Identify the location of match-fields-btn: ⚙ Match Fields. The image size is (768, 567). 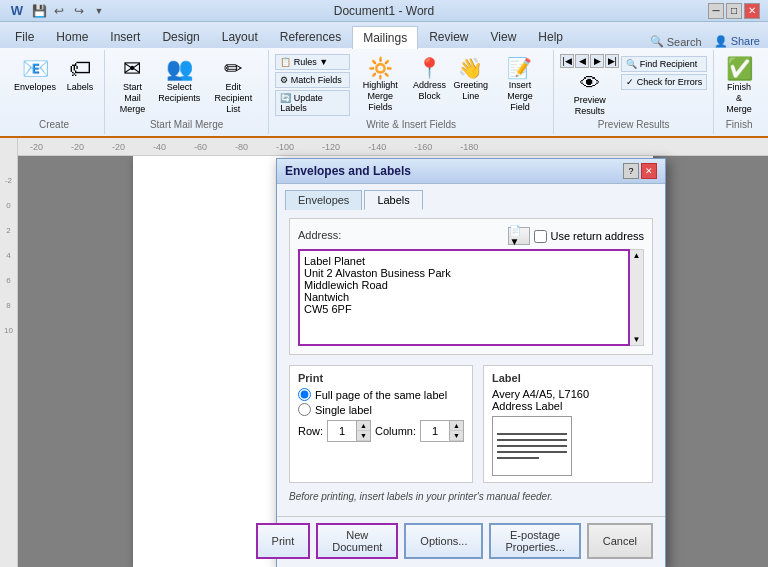
(312, 80).